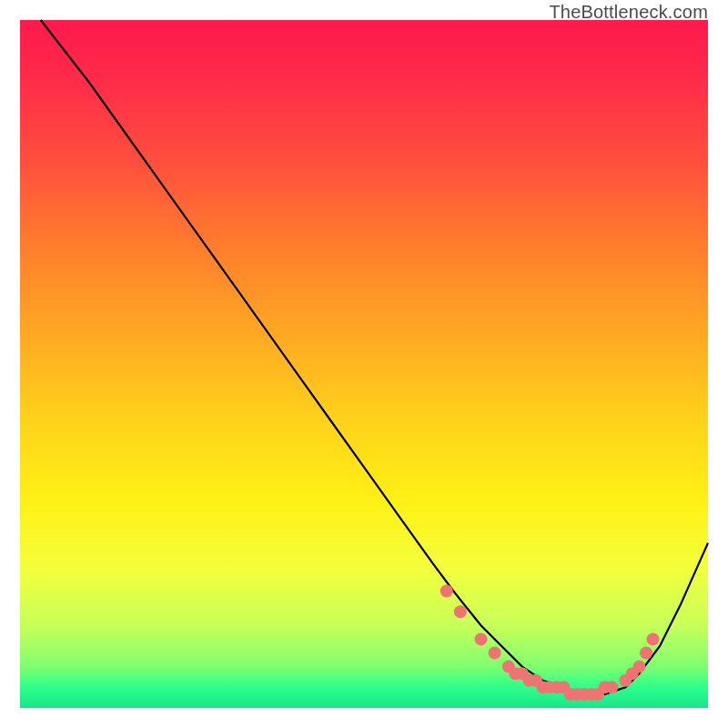 The height and width of the screenshot is (728, 728). What do you see at coordinates (628, 13) in the screenshot?
I see `watermark-text: TheBottleneck.com` at bounding box center [628, 13].